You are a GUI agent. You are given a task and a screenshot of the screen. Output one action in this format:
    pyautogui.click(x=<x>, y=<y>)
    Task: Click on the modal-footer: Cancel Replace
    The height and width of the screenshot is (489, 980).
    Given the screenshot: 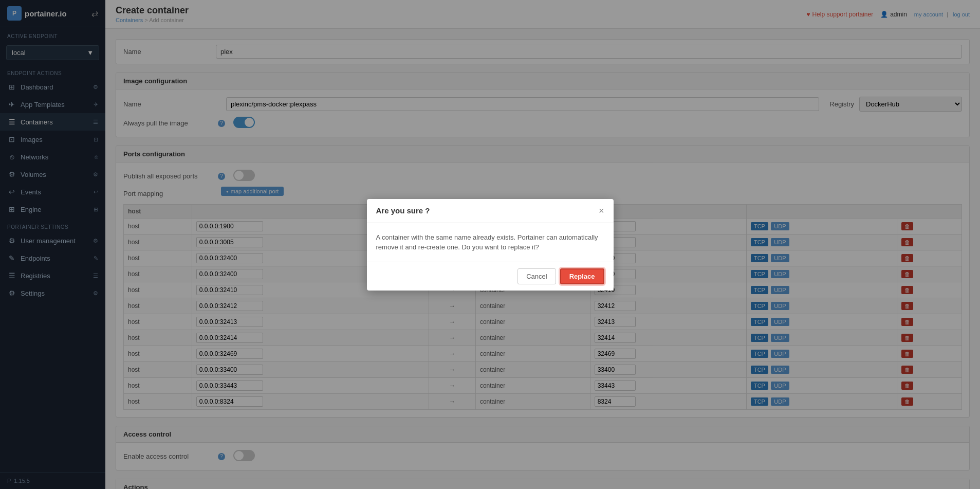 What is the action you would take?
    pyautogui.click(x=490, y=276)
    